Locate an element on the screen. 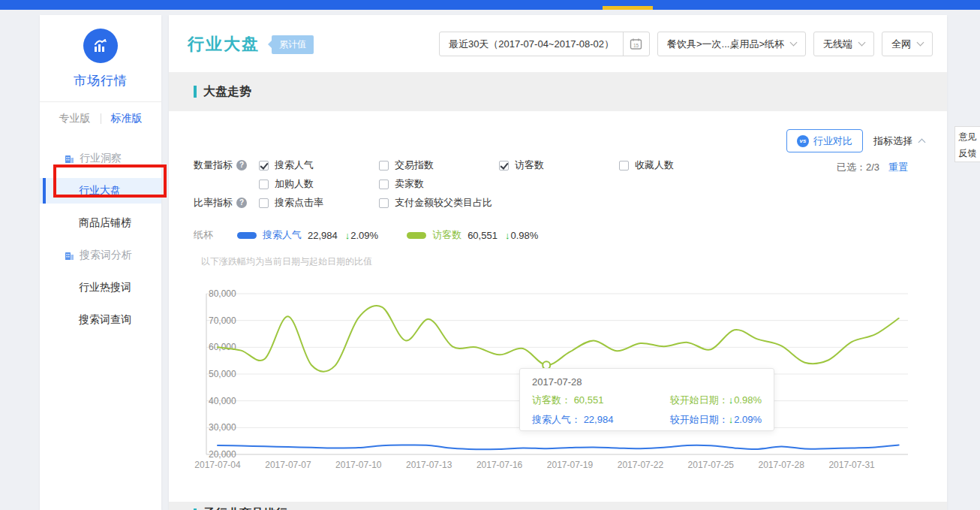  vs-icon: vs is located at coordinates (803, 141).